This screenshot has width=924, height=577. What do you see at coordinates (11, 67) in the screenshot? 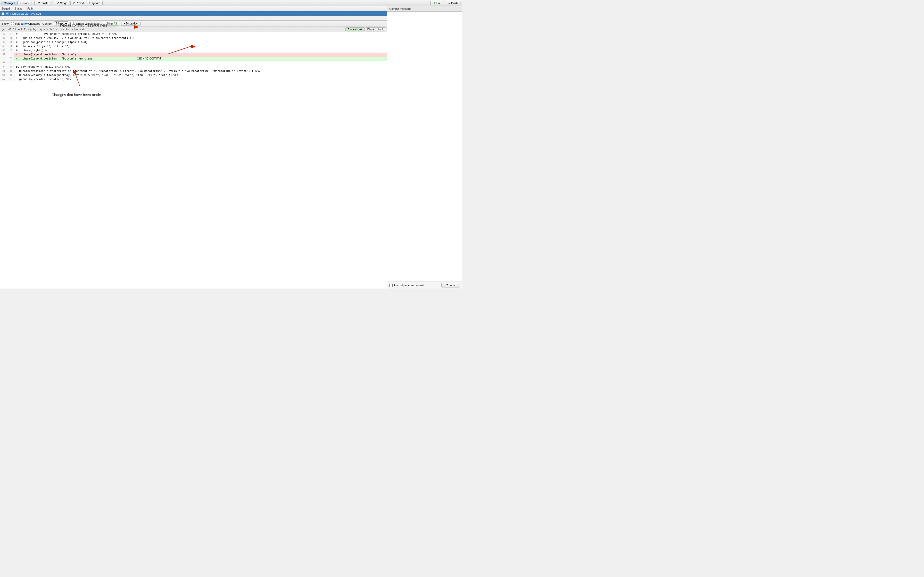
I see `new-line-num: 54` at bounding box center [11, 67].